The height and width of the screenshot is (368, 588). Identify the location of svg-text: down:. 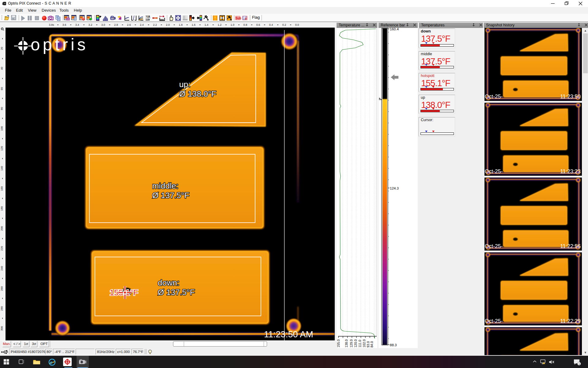
(168, 283).